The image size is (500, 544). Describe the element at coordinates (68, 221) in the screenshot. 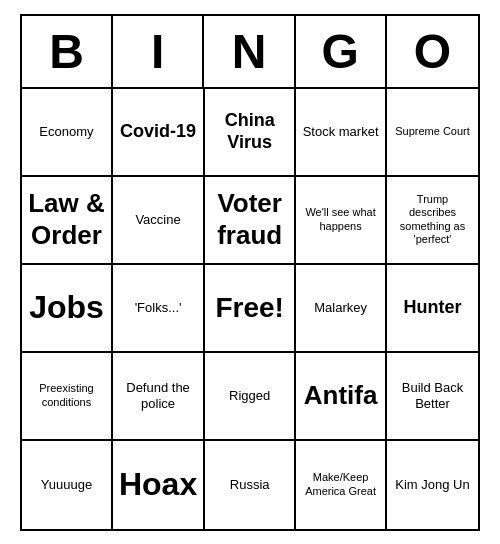

I see `bingo-cell-5: Law & Order` at that location.